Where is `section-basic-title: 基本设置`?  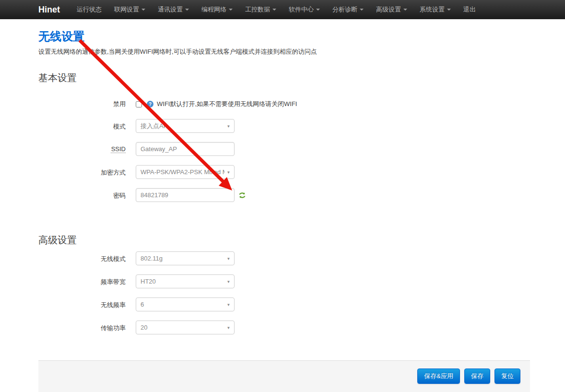 section-basic-title: 基本设置 is located at coordinates (284, 78).